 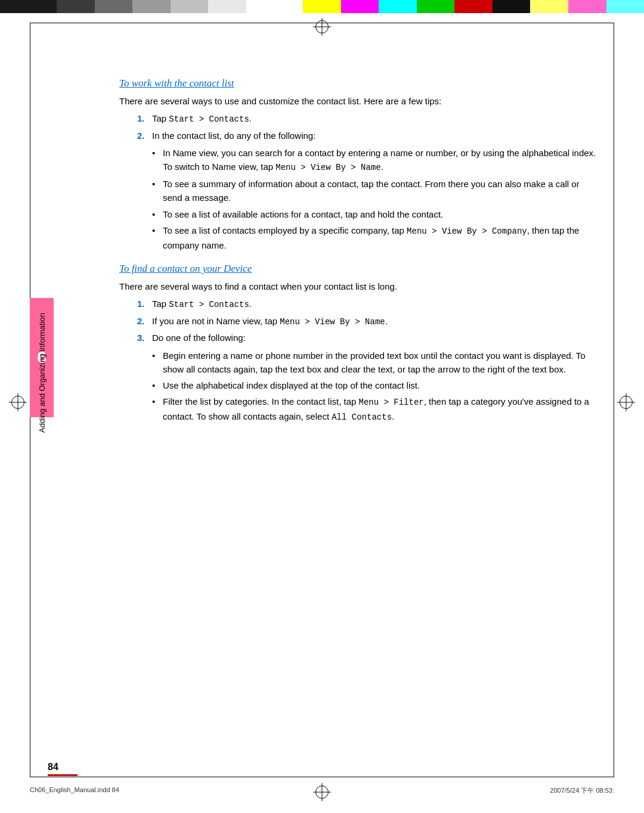 What do you see at coordinates (358, 101) in the screenshot?
I see `section1-intro: There are several ways to use and custom…` at bounding box center [358, 101].